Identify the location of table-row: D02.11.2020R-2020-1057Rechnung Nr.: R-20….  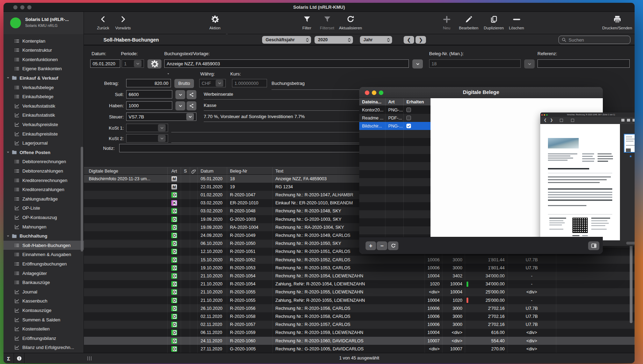
(359, 325).